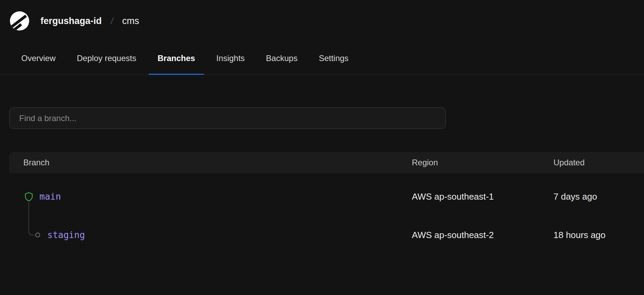  I want to click on planetscale-logo-icon, so click(20, 21).